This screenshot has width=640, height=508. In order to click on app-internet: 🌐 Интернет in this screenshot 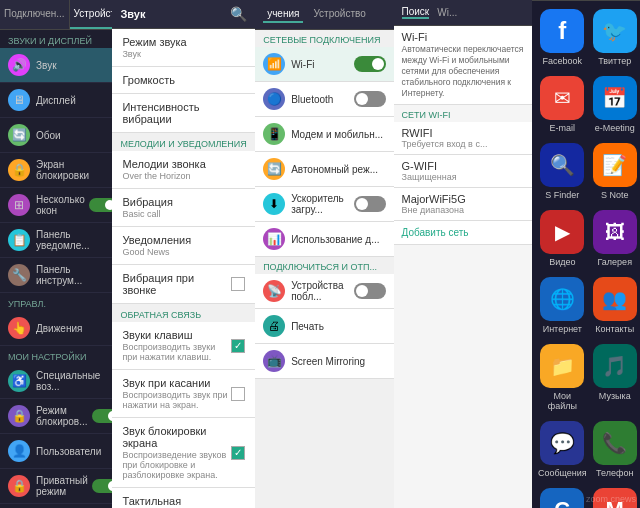, I will do `click(562, 306)`.